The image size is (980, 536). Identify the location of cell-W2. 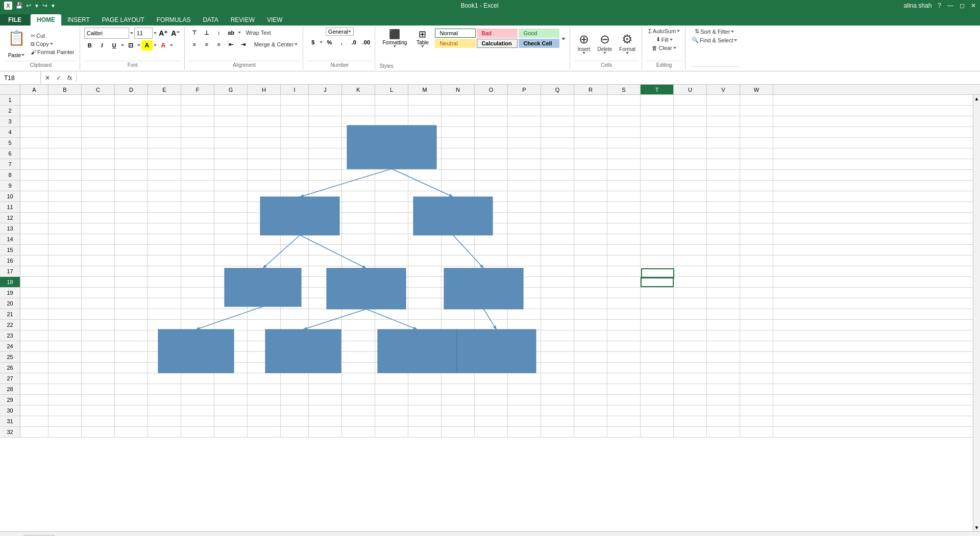
(756, 111).